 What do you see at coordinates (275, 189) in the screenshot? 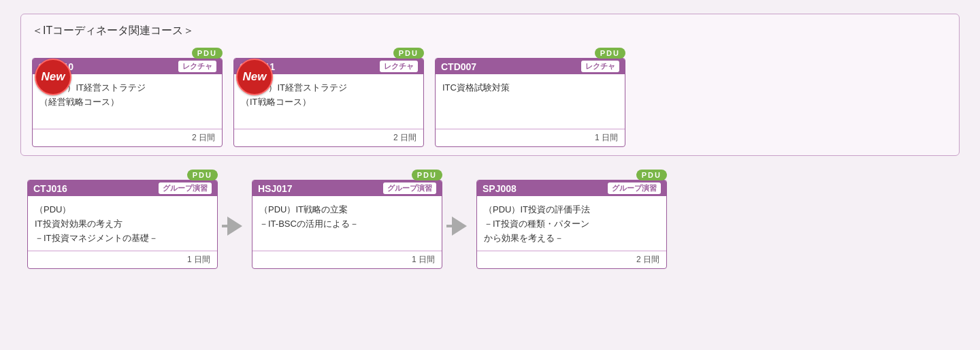
I see `card-code-hsj017: HSJ017` at bounding box center [275, 189].